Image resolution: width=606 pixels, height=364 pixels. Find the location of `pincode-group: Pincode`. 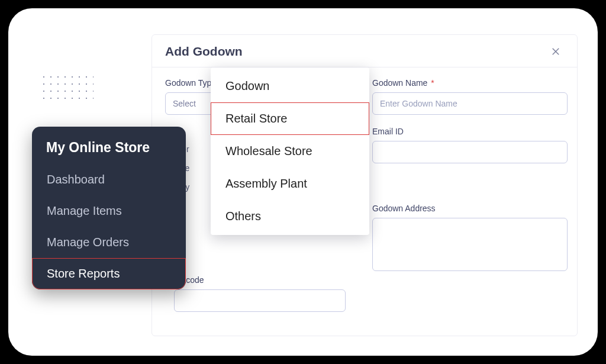

pincode-group: Pincode is located at coordinates (260, 294).